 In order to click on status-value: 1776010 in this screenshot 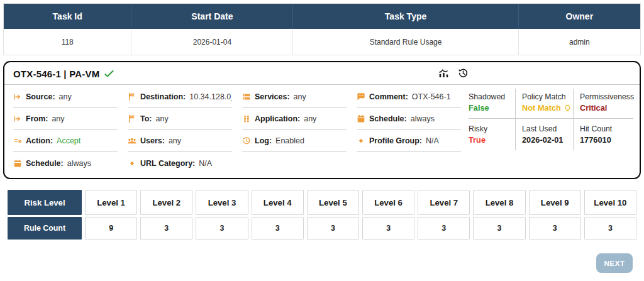, I will do `click(606, 140)`.